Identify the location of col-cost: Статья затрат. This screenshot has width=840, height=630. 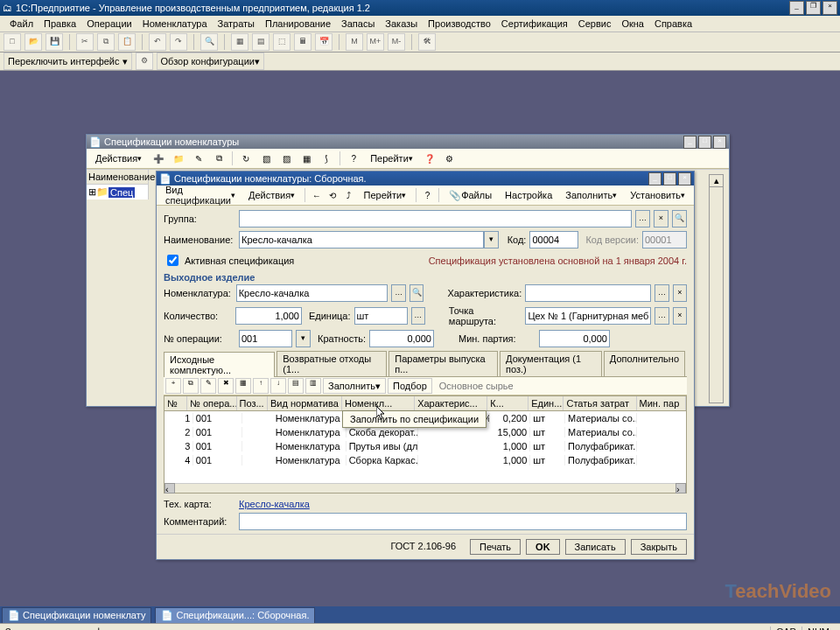
(600, 403).